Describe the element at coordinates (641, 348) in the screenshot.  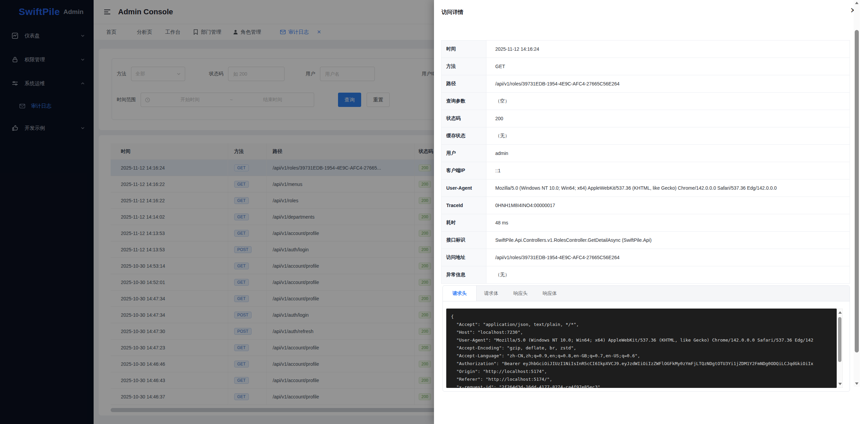
I see `request-headers-code-block: { "Accept": "application/json, text/plai…` at that location.